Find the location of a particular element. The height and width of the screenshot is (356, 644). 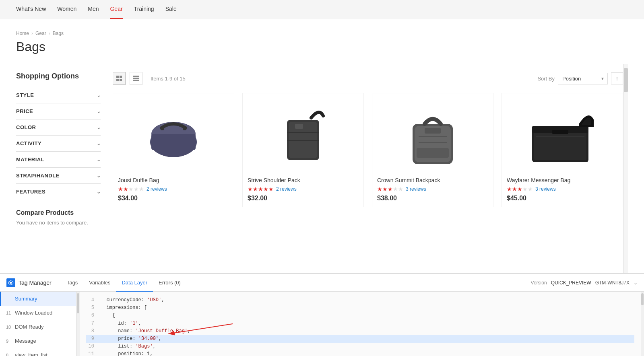

reviews-link-3: 3 reviews is located at coordinates (416, 189).